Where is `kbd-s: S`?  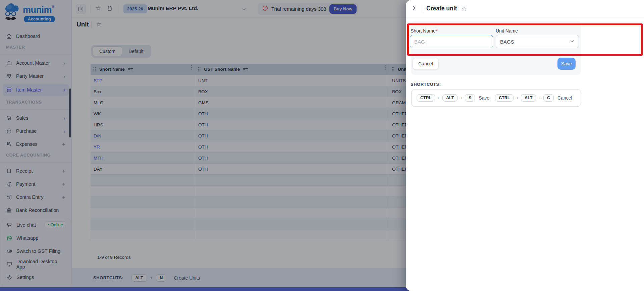
kbd-s: S is located at coordinates (470, 98).